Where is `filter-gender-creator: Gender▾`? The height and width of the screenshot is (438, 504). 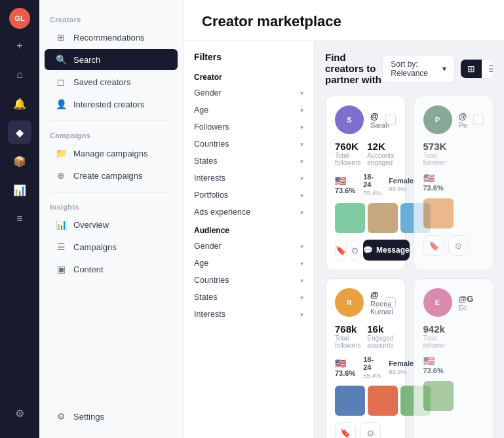
filter-gender-creator: Gender▾ is located at coordinates (249, 93).